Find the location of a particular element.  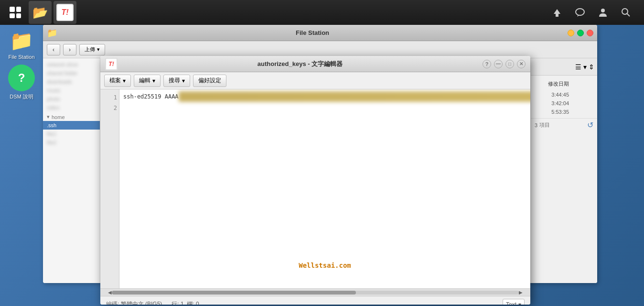

fs-upload-label: 上傳 is located at coordinates (90, 50).